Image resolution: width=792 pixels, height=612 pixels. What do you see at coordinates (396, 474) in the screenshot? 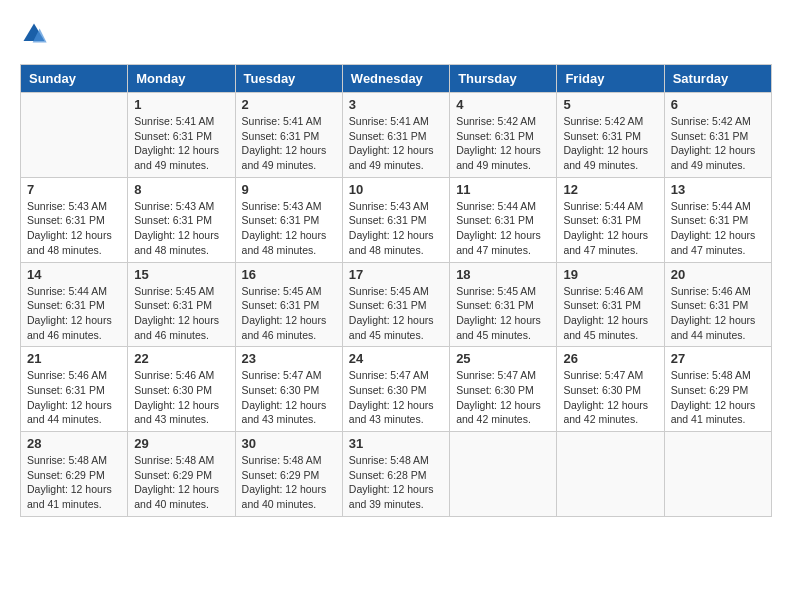
I see `calendar-cell: 31Sunrise: 5:48 AMSunset: 6:28 PMDayligh…` at bounding box center [396, 474].